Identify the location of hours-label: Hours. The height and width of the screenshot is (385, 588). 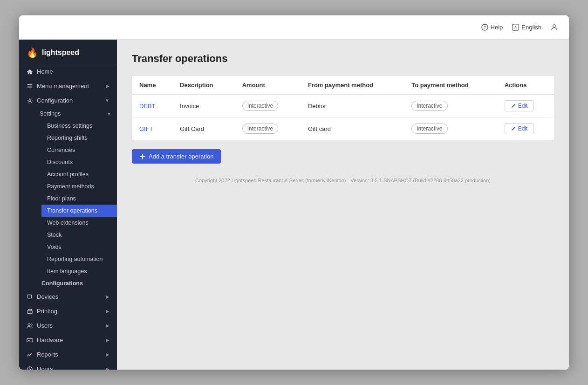
(45, 367).